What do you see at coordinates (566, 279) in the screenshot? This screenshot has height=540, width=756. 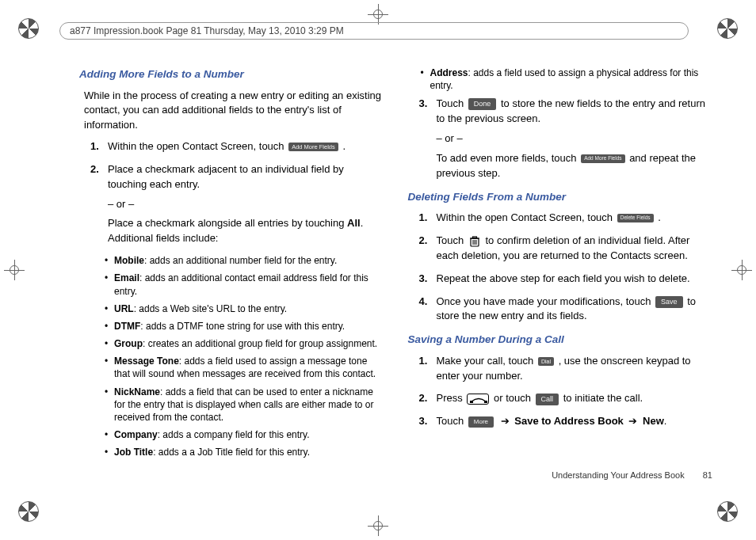 I see `step-item: 3. Repeat the above step for each field …` at bounding box center [566, 279].